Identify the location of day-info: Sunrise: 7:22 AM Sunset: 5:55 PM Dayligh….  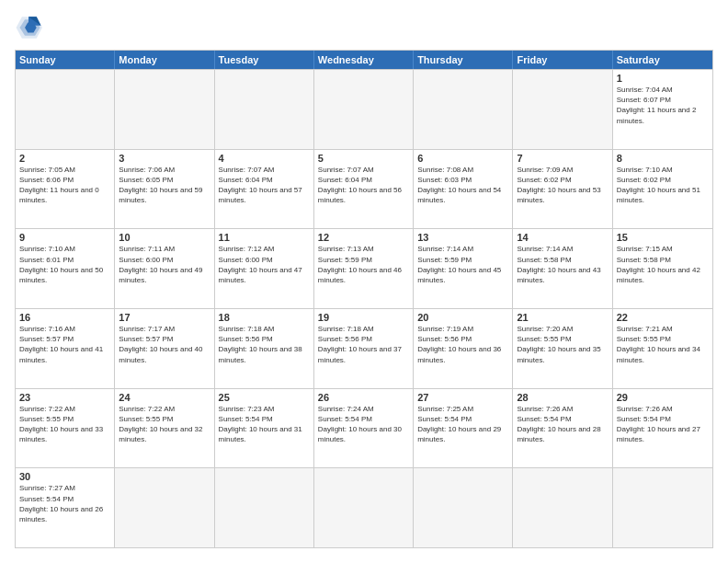
(64, 425).